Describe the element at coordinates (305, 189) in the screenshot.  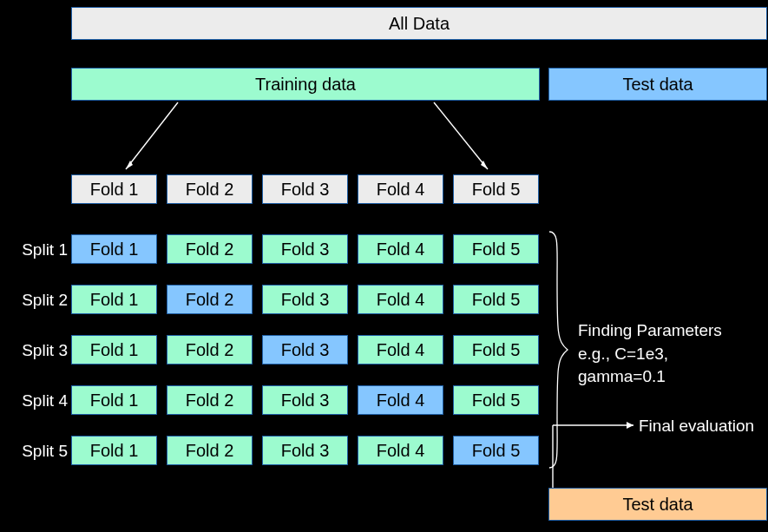
I see `fold-header-3: Fold 3` at that location.